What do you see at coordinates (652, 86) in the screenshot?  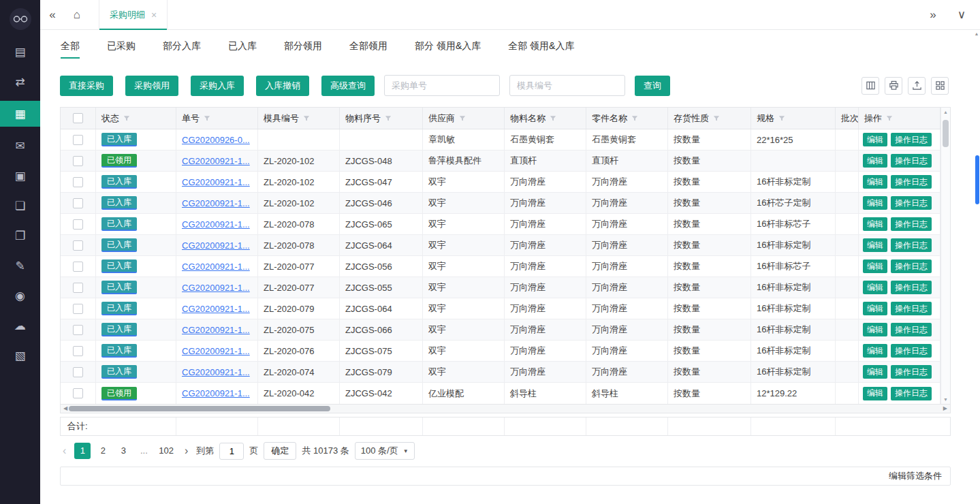 I see `search-button: 查询` at bounding box center [652, 86].